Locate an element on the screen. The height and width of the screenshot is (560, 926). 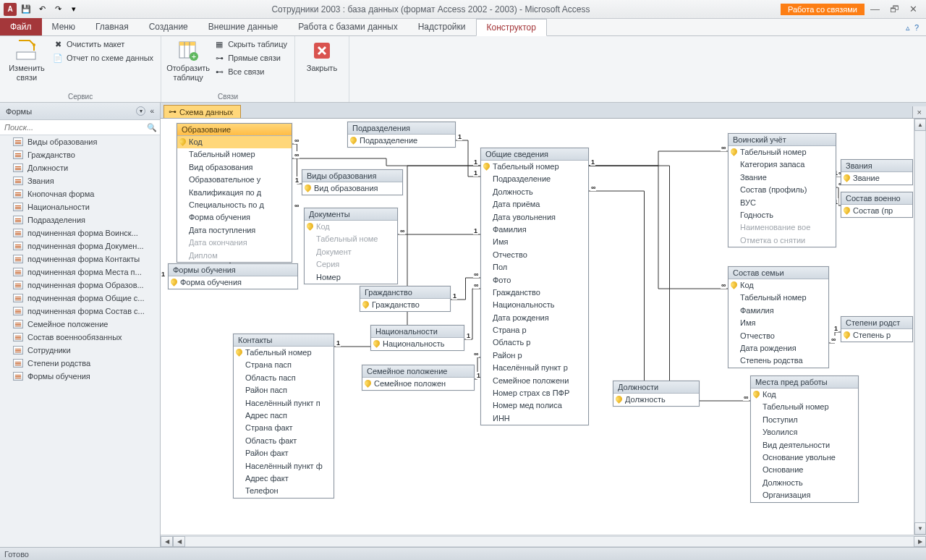
table-mesta: Места пред работыКодТабельный номерПосту… is located at coordinates (804, 439).